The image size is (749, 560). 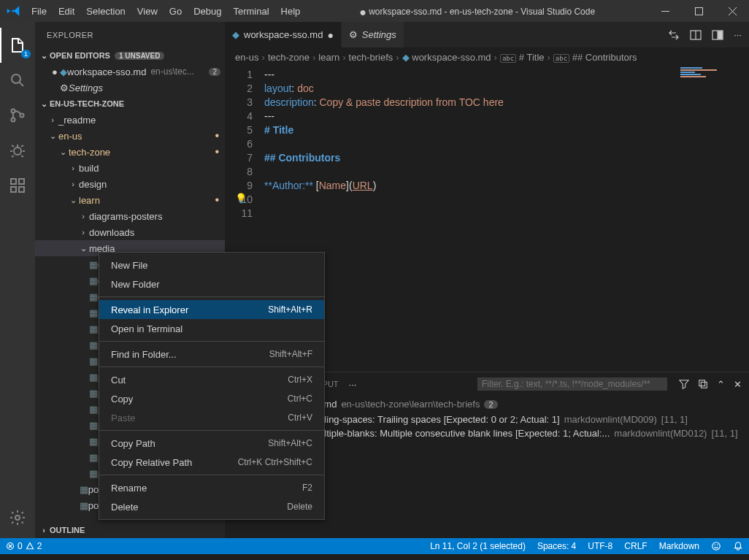 I want to click on status-encoding: UTF-8, so click(x=600, y=546).